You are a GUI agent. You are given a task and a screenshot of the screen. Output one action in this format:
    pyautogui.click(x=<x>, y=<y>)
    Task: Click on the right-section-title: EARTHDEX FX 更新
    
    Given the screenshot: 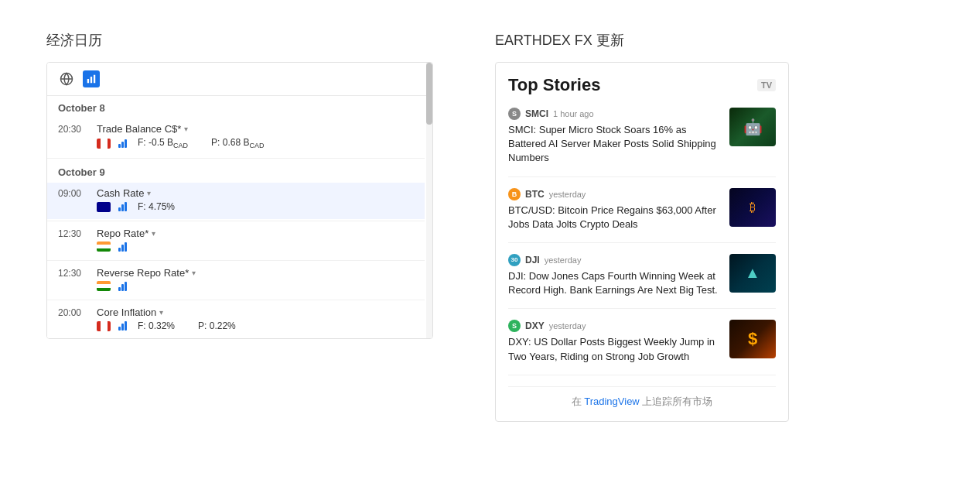 What is the action you would take?
    pyautogui.click(x=650, y=40)
    